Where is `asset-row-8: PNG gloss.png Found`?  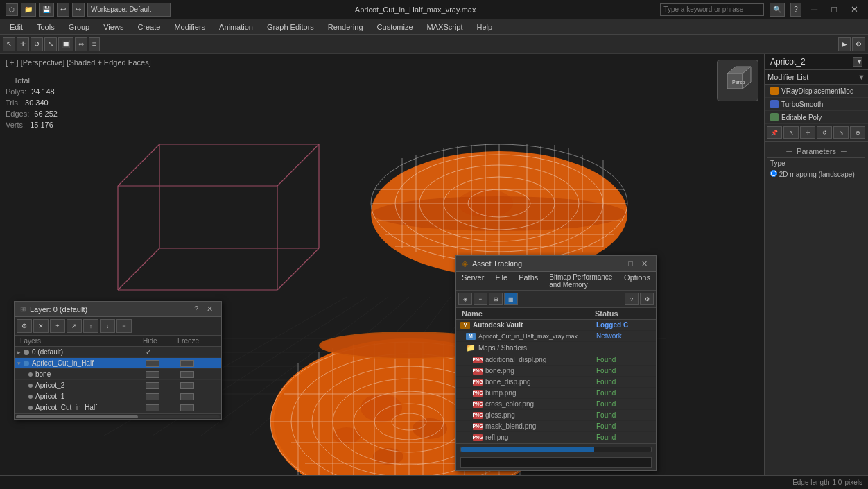
asset-row-8: PNG gloss.png Found is located at coordinates (556, 415).